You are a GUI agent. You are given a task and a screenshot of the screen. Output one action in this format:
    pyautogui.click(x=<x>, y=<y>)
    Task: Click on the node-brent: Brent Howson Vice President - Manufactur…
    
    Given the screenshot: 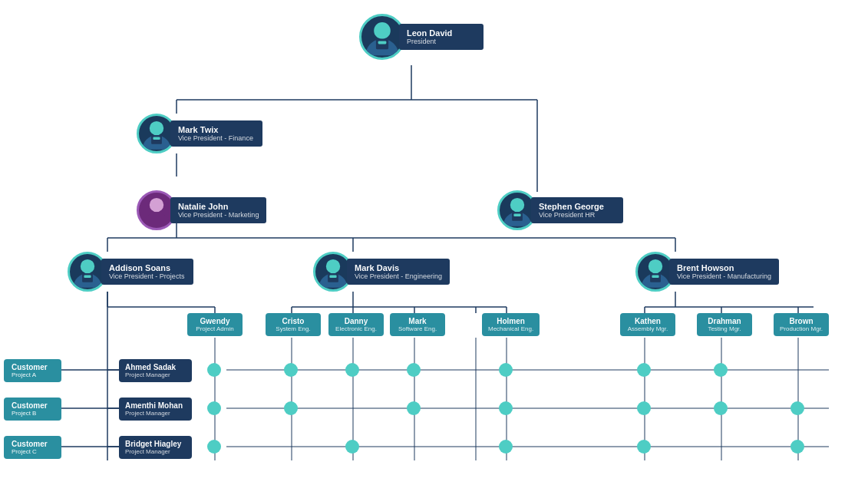 What is the action you would take?
    pyautogui.click(x=708, y=272)
    